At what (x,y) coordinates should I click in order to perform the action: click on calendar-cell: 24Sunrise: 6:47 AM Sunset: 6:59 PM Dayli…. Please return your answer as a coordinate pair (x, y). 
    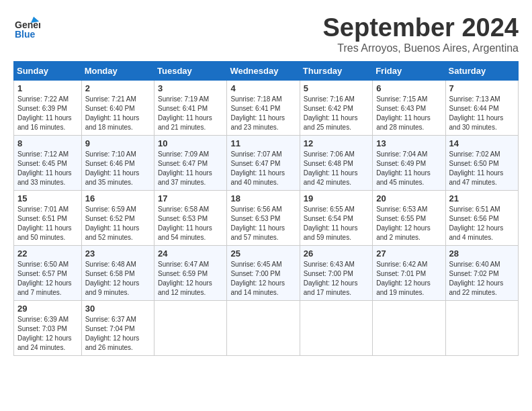
    Looking at the image, I should click on (191, 273).